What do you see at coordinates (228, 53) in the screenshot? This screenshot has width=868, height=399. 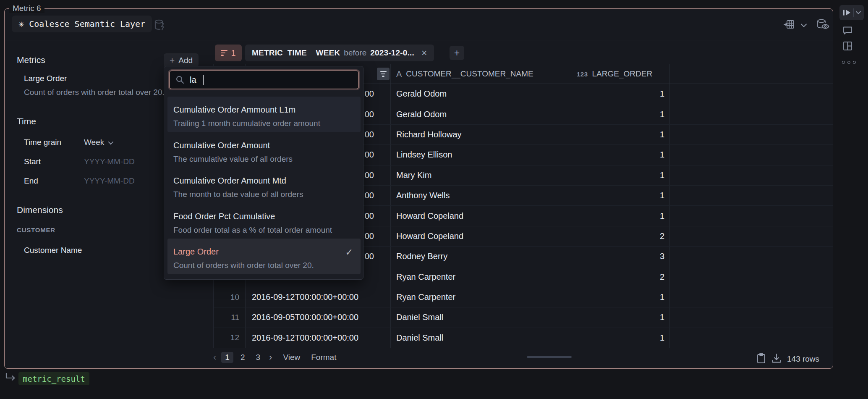 I see `filter-count-chip: 1` at bounding box center [228, 53].